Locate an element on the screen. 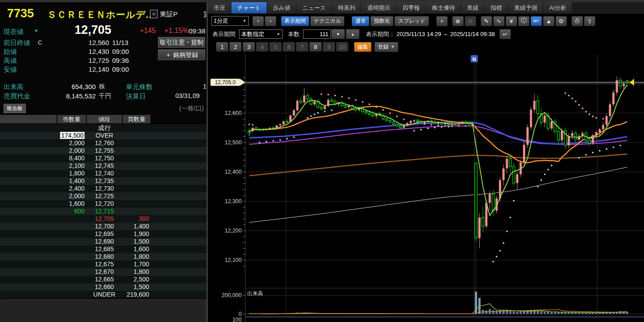 The width and height of the screenshot is (644, 322). zoom-out-icon: ⊖ is located at coordinates (470, 21).